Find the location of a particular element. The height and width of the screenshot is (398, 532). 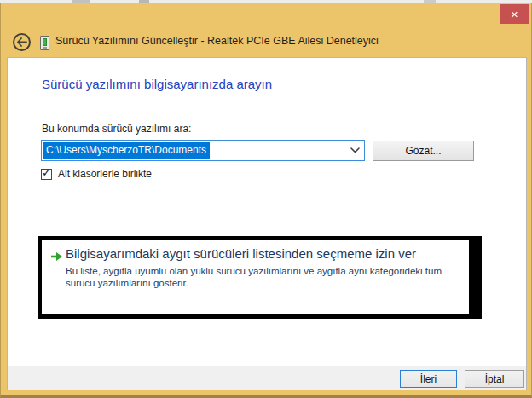

combobox-dropdown-button is located at coordinates (355, 150).